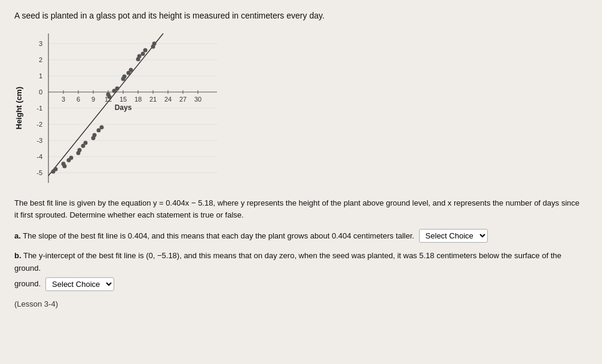 This screenshot has width=602, height=364. Describe the element at coordinates (39, 124) in the screenshot. I see `svg-text: -2` at that location.